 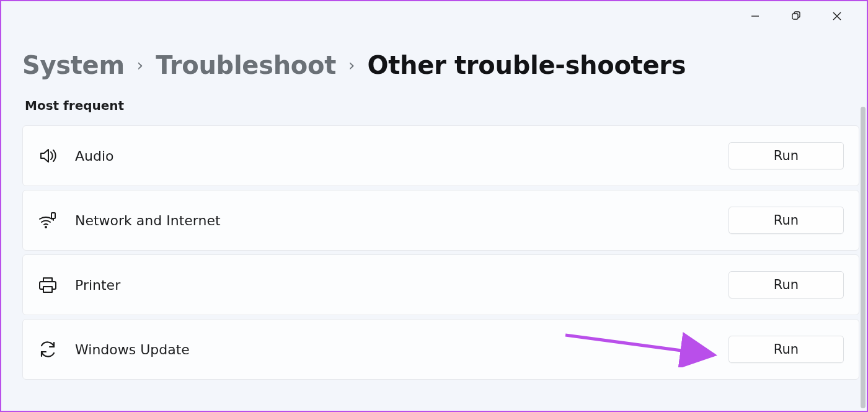 I want to click on breadcrumb-system: System, so click(x=73, y=65).